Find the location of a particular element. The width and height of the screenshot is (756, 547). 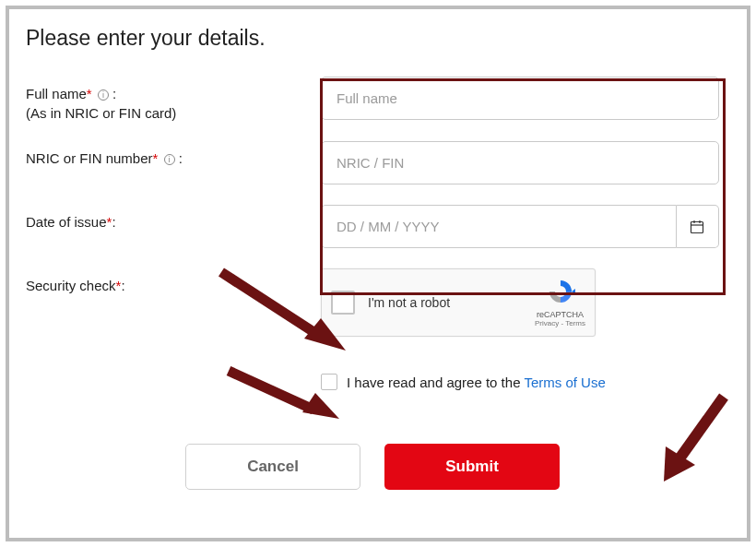

recaptcha-checkbox is located at coordinates (343, 303).